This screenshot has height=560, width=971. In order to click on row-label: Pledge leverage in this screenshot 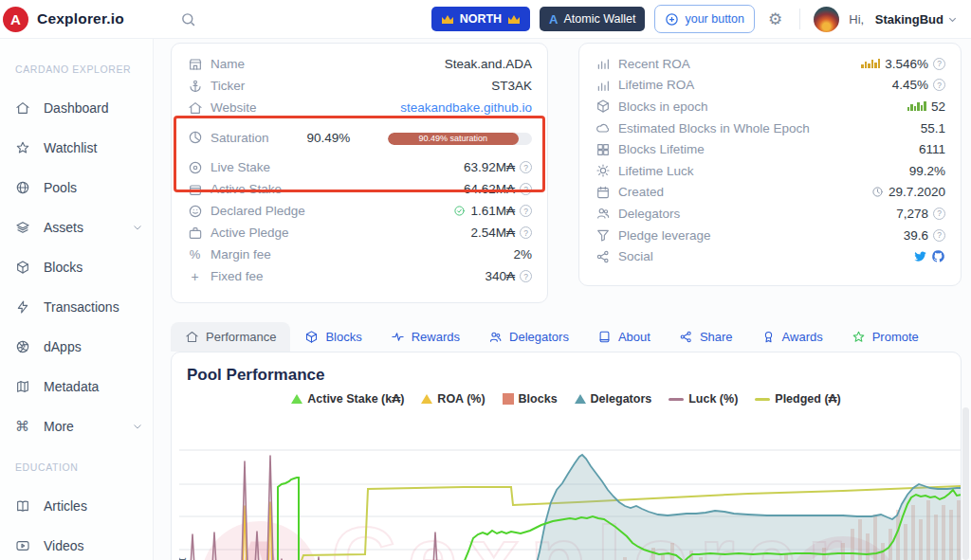, I will do `click(665, 235)`.